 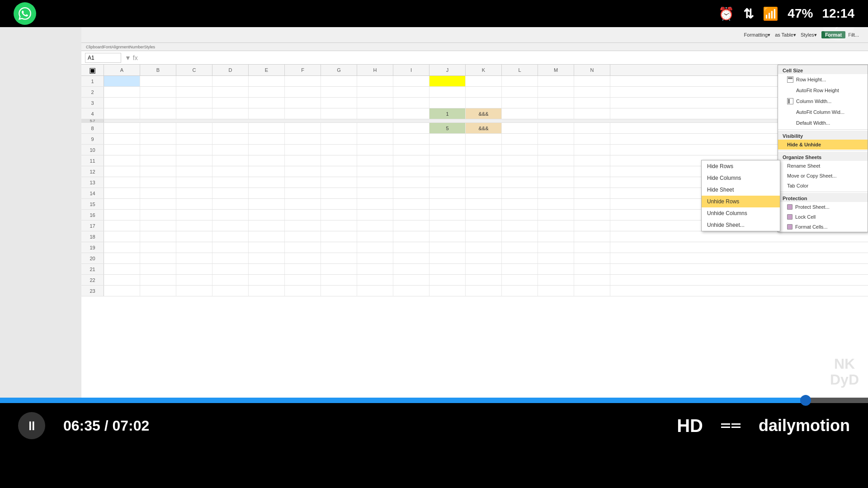 What do you see at coordinates (158, 204) in the screenshot?
I see `cell-b15` at bounding box center [158, 204].